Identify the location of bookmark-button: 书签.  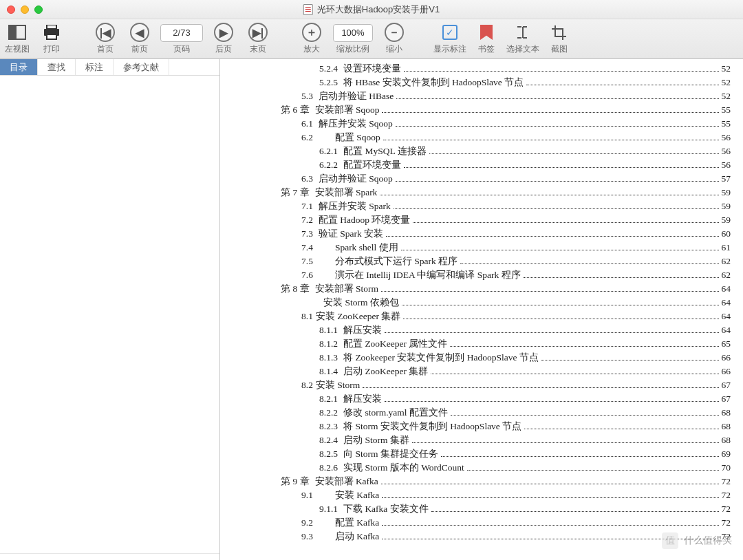
(486, 39).